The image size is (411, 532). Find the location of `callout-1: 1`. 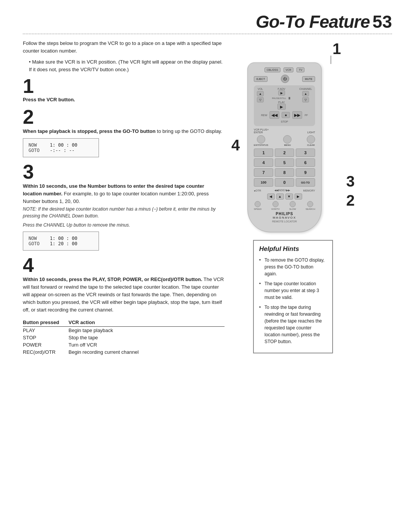

callout-1: 1 is located at coordinates (337, 49).